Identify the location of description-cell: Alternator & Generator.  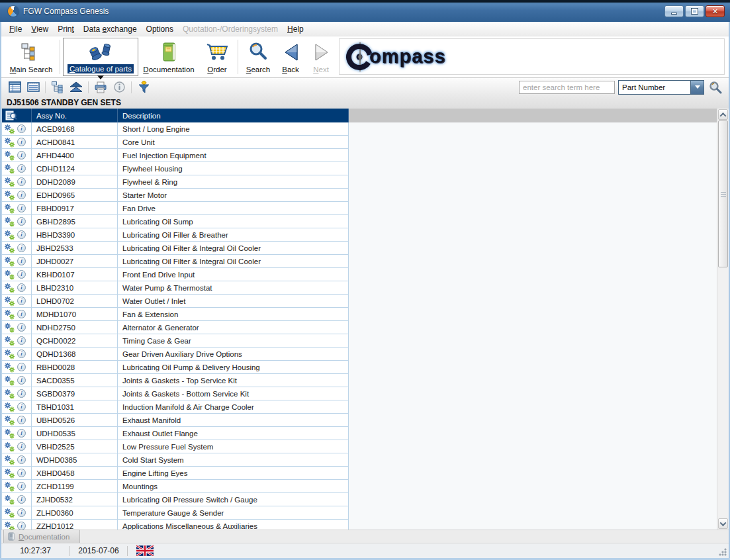
(233, 327).